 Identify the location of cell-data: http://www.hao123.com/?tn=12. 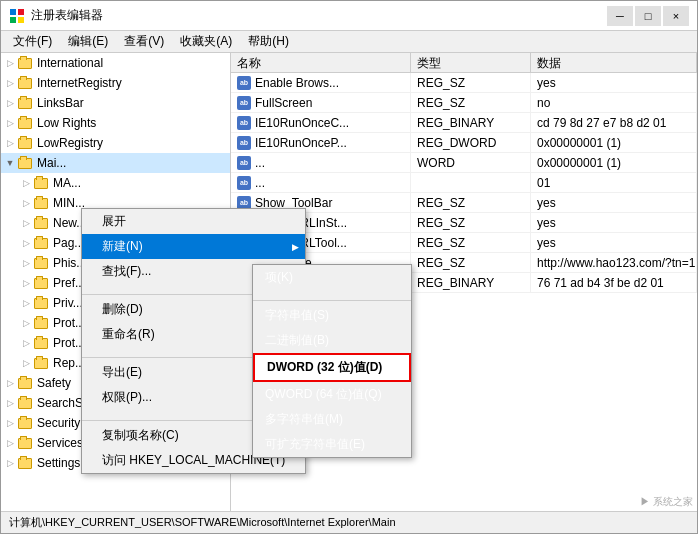
(614, 262).